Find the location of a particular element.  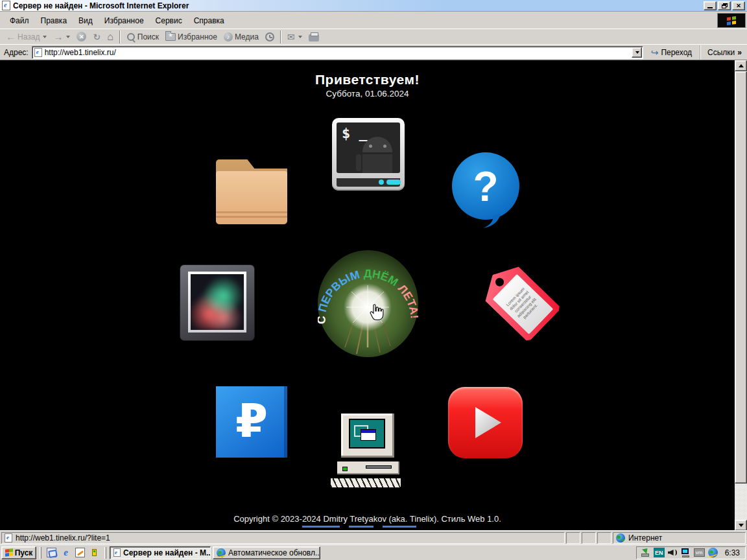

address-dropdown-button is located at coordinates (637, 52).